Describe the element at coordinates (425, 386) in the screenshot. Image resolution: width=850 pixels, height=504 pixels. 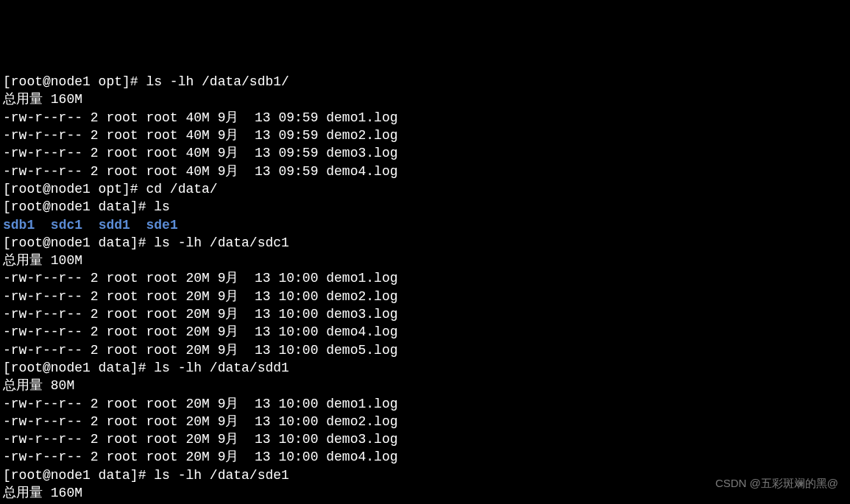
I see `total-line: 总用量 80M` at that location.